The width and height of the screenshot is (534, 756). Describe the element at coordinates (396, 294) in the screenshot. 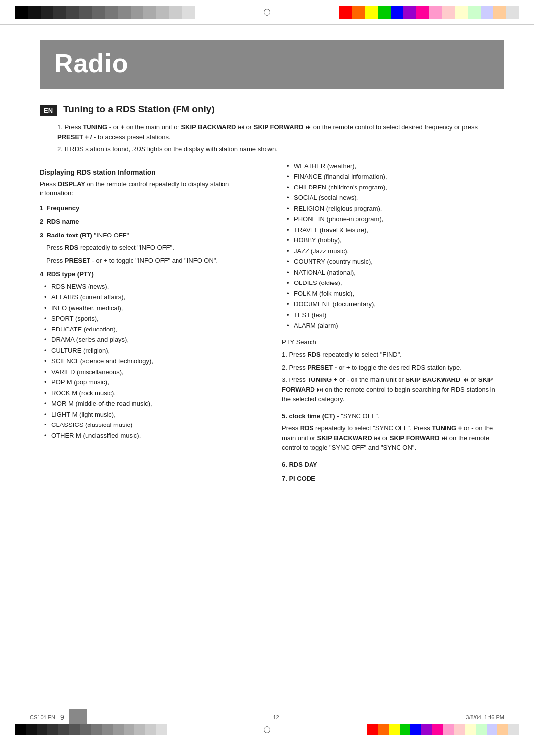

I see `bullet-item: FOLK M (folk music),` at that location.